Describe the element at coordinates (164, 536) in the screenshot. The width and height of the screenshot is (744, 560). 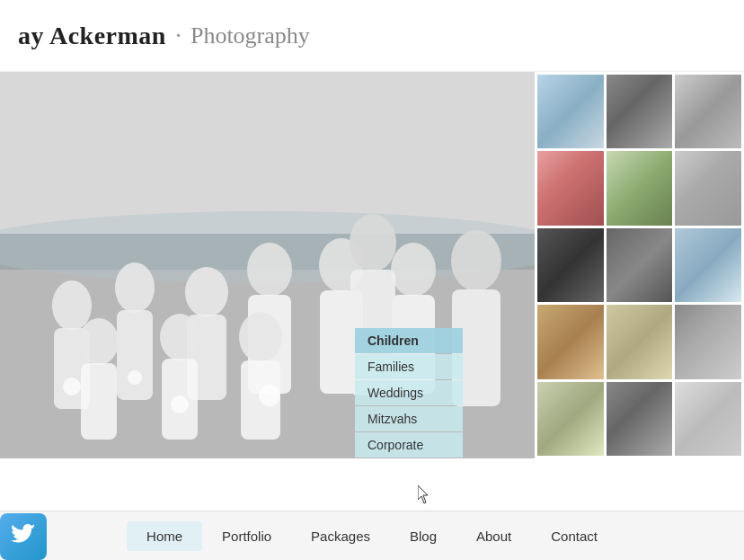
I see `nav-home: Home` at that location.